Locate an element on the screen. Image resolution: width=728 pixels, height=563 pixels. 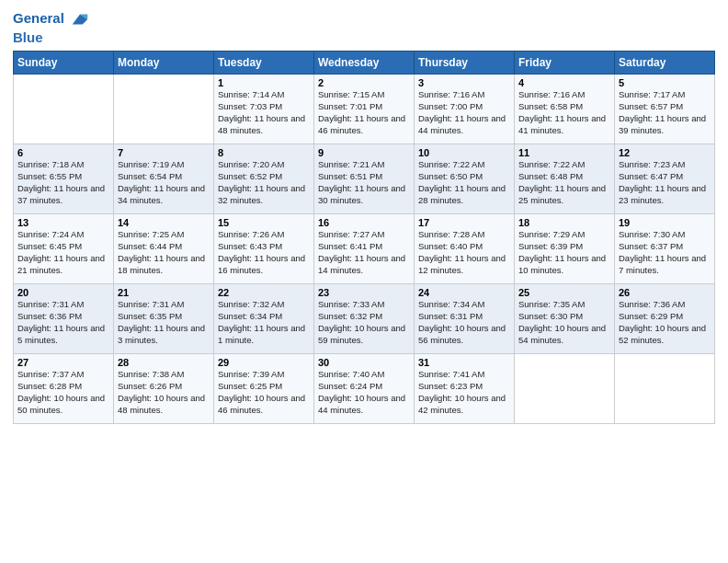
weekday-header: Thursday is located at coordinates (465, 63).